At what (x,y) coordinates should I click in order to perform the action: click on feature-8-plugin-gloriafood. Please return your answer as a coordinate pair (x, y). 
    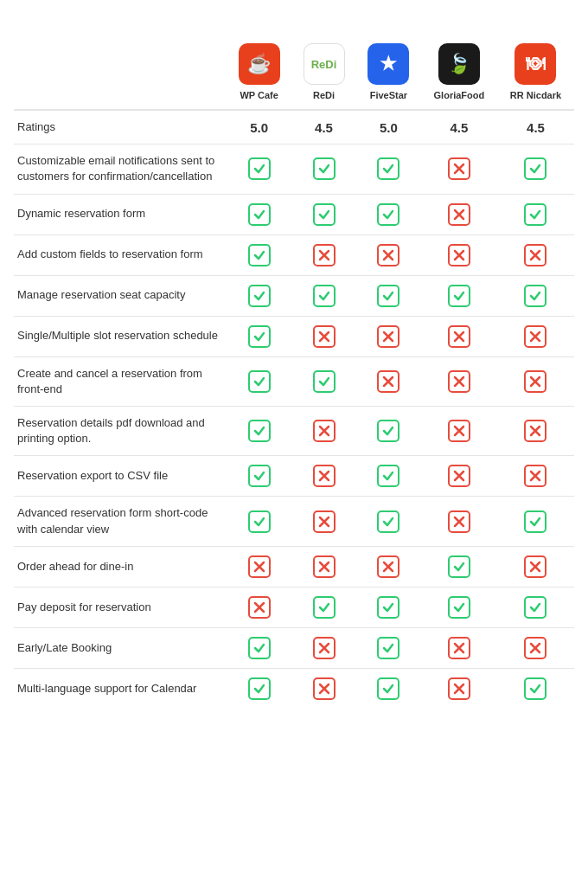
    Looking at the image, I should click on (459, 521).